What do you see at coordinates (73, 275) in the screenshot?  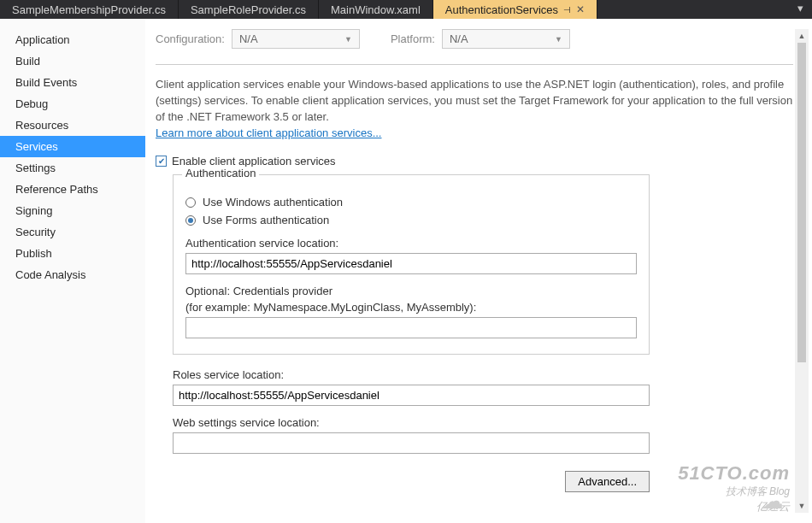 I see `sidebar-item-code-analysis: Code Analysis` at bounding box center [73, 275].